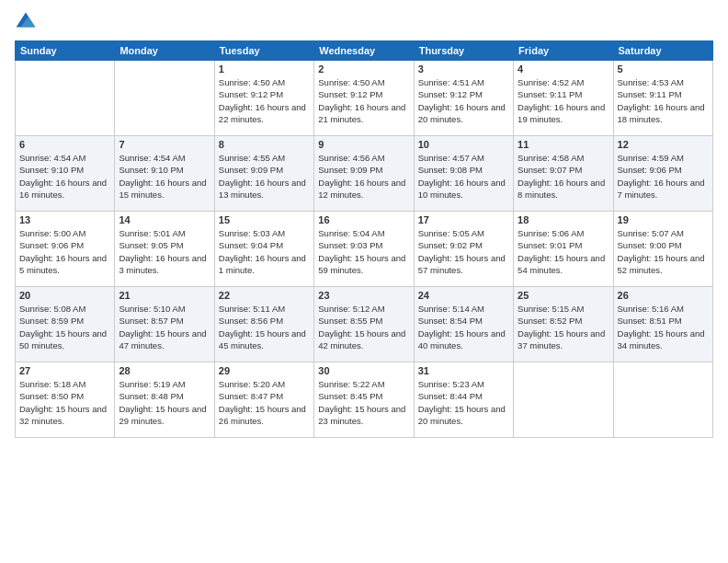  What do you see at coordinates (164, 327) in the screenshot?
I see `day-info: Sunrise: 5:10 AMSunset: 8:57 PMDaylight:…` at bounding box center [164, 327].